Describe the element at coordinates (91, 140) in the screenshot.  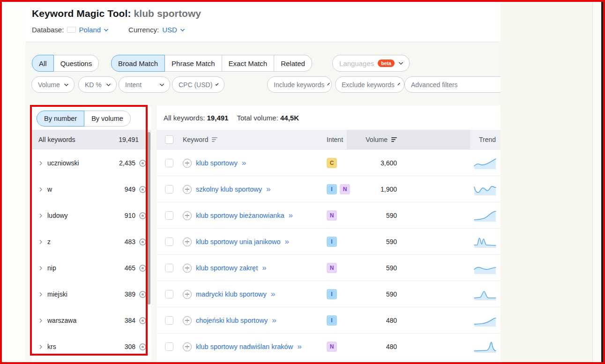
I see `sidebar-all-keywords-row: All keywords 19,491` at that location.